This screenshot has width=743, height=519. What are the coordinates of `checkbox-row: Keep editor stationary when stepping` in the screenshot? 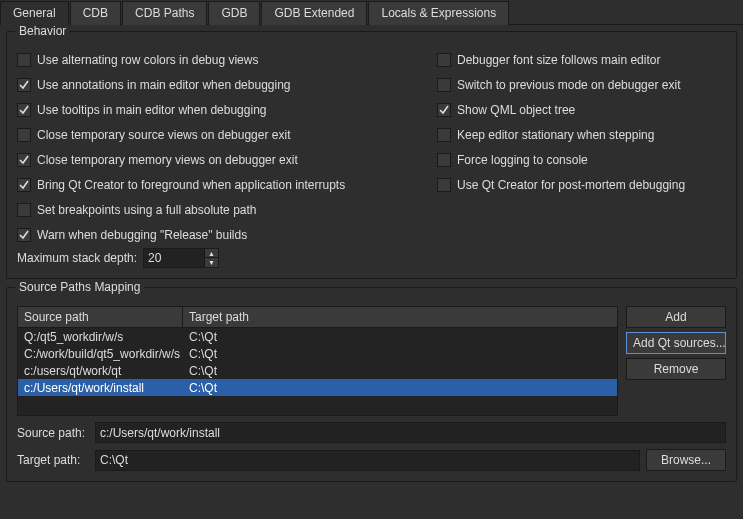 It's located at (561, 134).